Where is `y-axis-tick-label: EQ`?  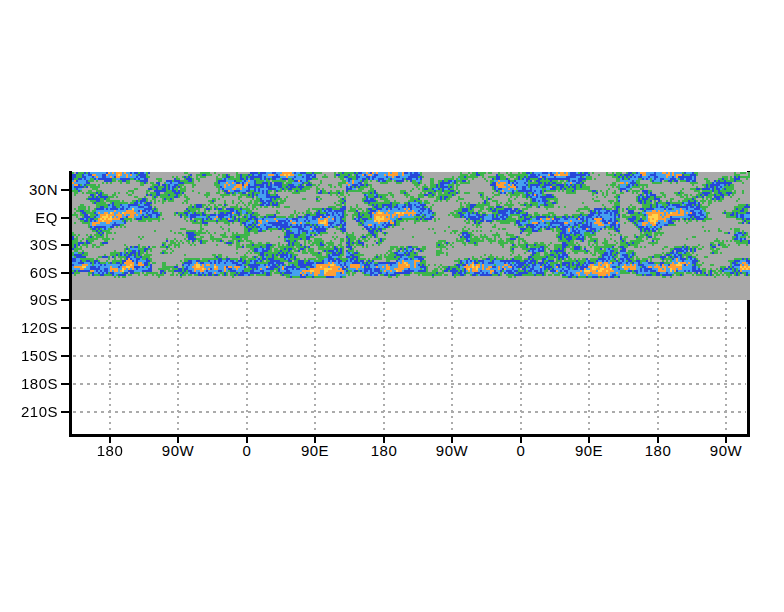 y-axis-tick-label: EQ is located at coordinates (30, 218).